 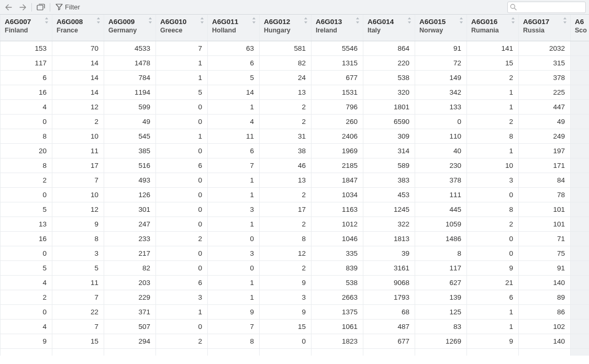 What do you see at coordinates (390, 312) in the screenshot?
I see `cell: 68` at bounding box center [390, 312].